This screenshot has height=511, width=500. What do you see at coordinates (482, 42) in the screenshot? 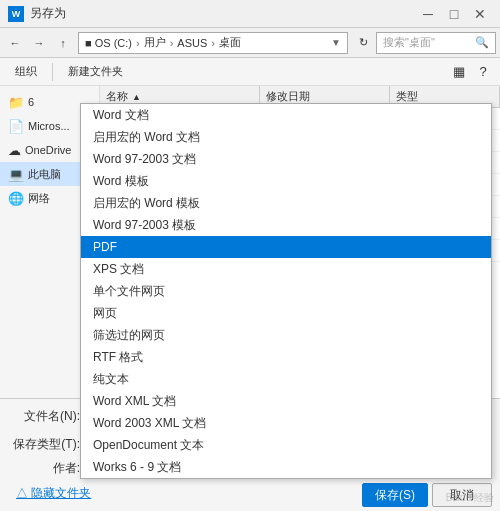
I see `search-icon: 🔍` at bounding box center [482, 42].